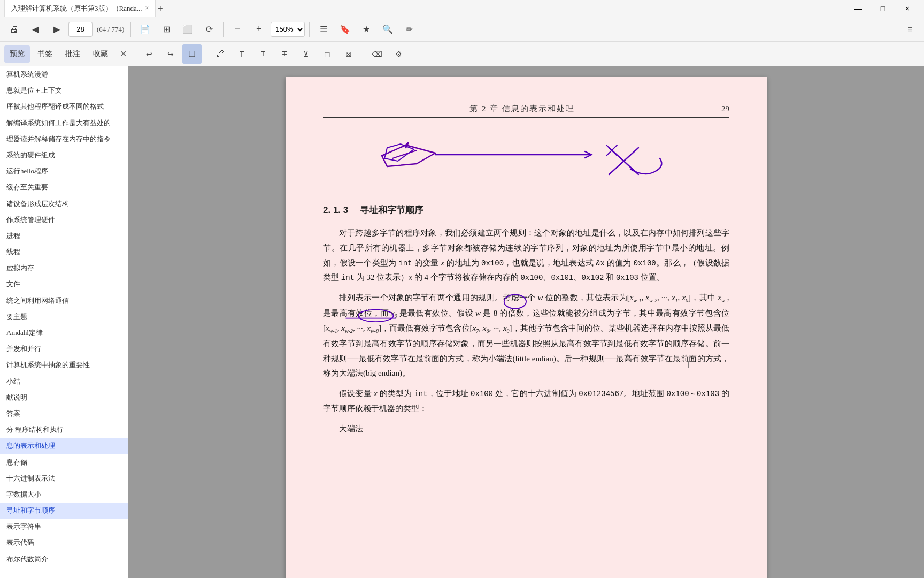 The height and width of the screenshot is (578, 924). What do you see at coordinates (366, 29) in the screenshot?
I see `star-button: ★` at bounding box center [366, 29].